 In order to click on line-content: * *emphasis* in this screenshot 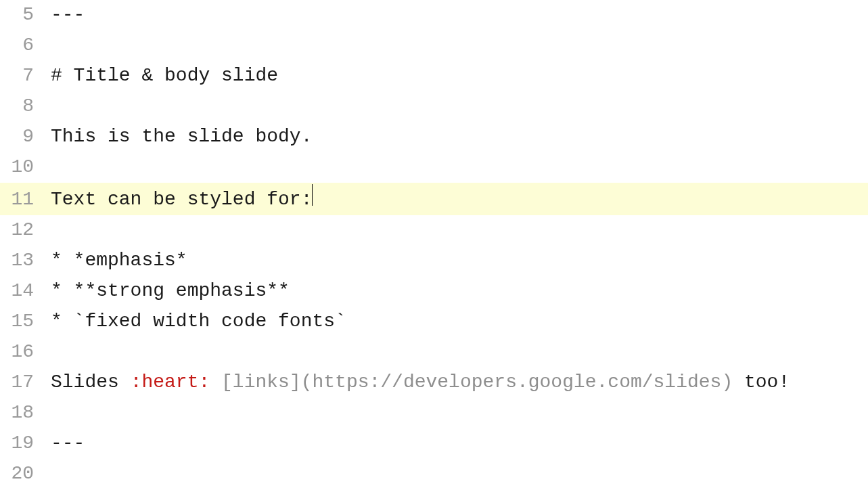, I will do `click(459, 261)`.